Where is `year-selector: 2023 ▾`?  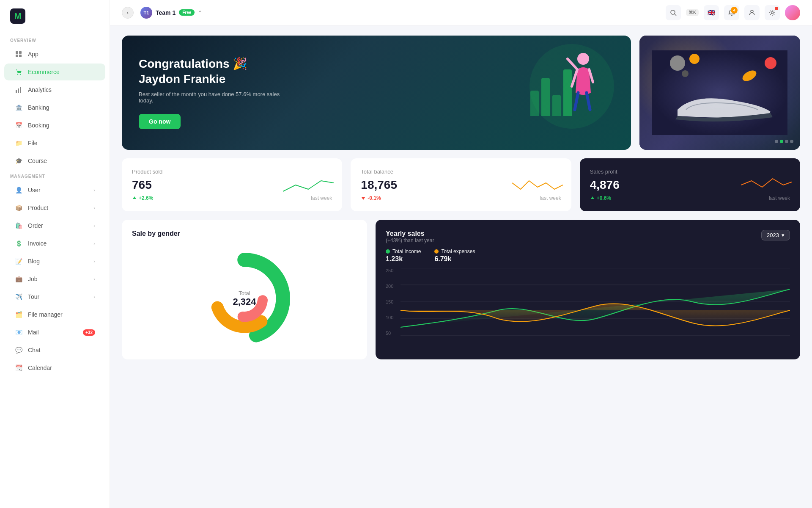 year-selector: 2023 ▾ is located at coordinates (776, 235).